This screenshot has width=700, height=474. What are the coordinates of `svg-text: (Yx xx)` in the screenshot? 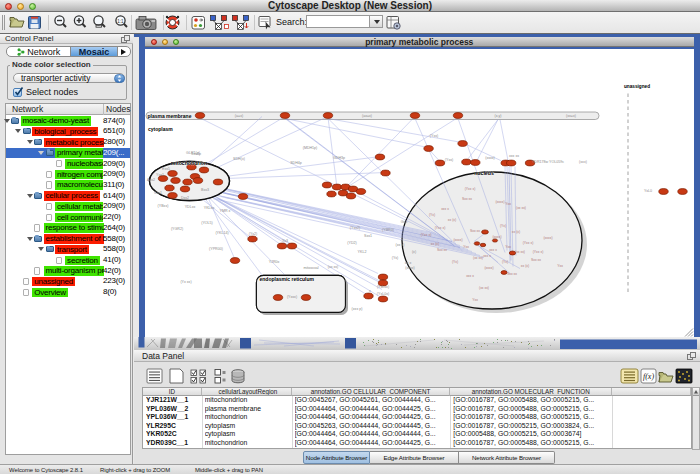 It's located at (186, 281).